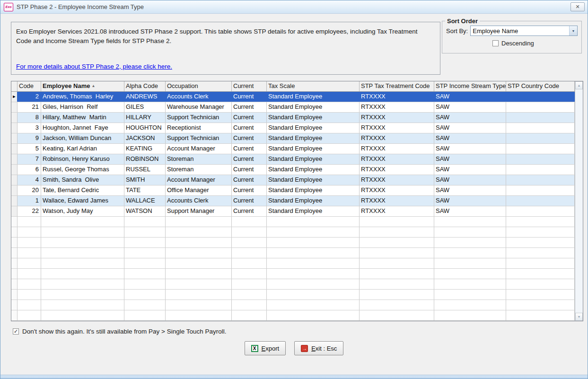 The image size is (588, 379). What do you see at coordinates (573, 31) in the screenshot?
I see `chevron-down-icon: ▼` at bounding box center [573, 31].